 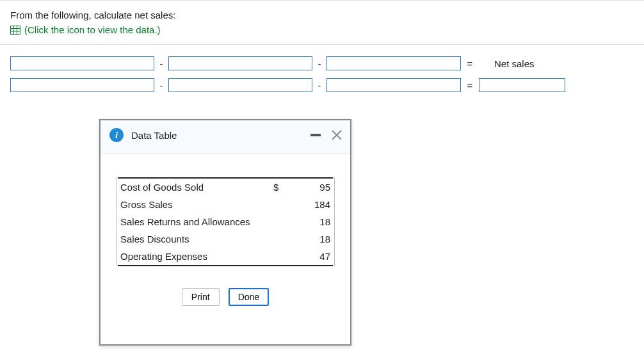 I want to click on table-row: Cost of Goods Sold $ 95, so click(x=225, y=187).